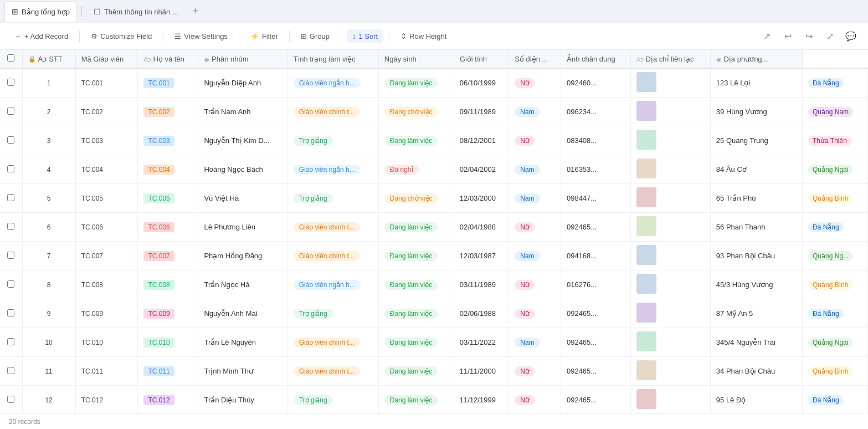  Describe the element at coordinates (106, 59) in the screenshot. I see `th-ma-giao-vien: Mã Giáo viên` at that location.